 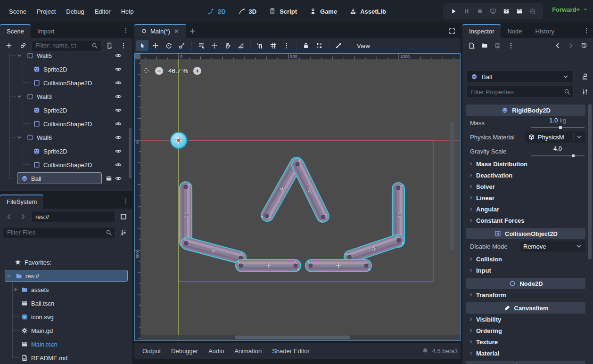 I want to click on section-input: Input, so click(x=526, y=270).